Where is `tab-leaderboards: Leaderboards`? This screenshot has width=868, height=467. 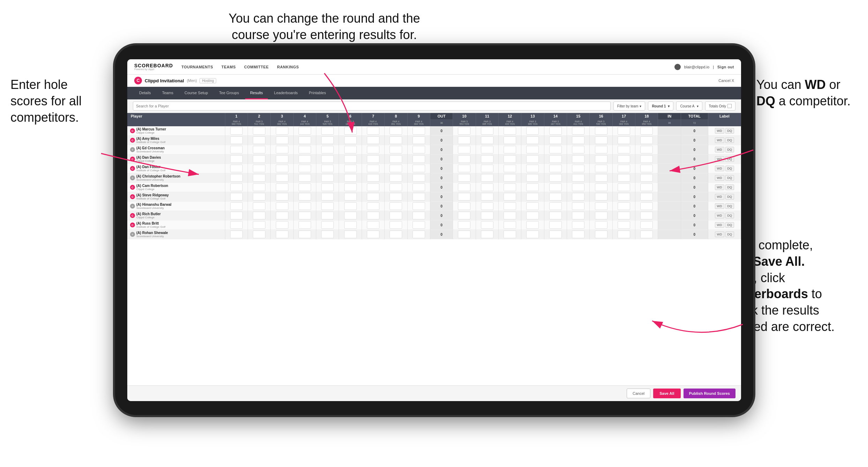
tab-leaderboards: Leaderboards is located at coordinates (286, 93).